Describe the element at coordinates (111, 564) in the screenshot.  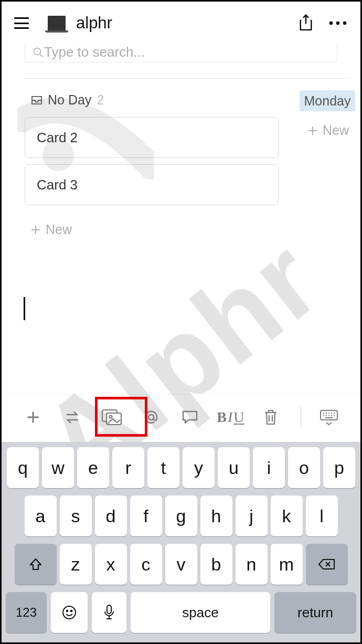
I see `key-x: x` at that location.